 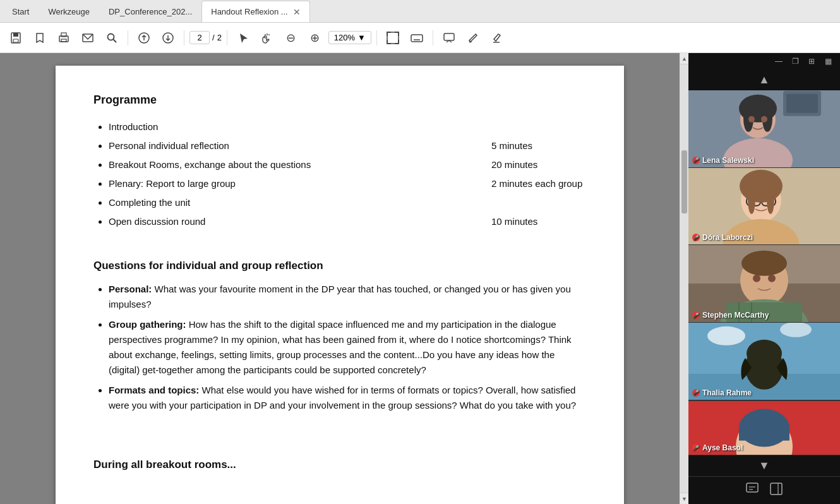 What do you see at coordinates (752, 490) in the screenshot?
I see `chat-panel-button` at bounding box center [752, 490].